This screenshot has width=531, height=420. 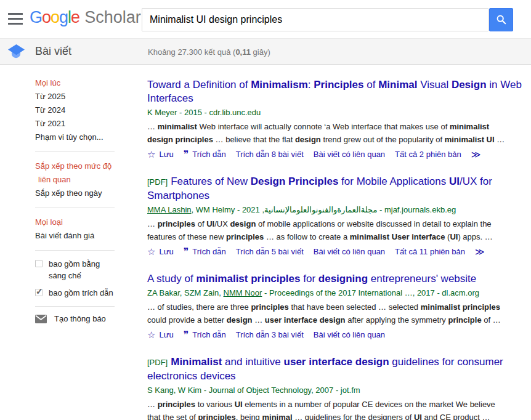 I want to click on result-title: A study of minimalist principles for des…, so click(x=337, y=279).